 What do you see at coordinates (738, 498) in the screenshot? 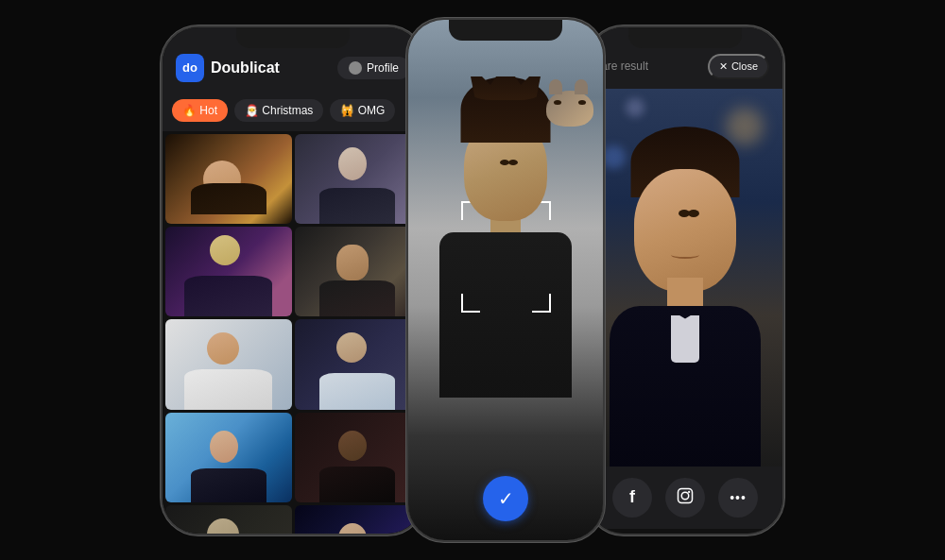
I see `more-icon: •••` at bounding box center [738, 498].